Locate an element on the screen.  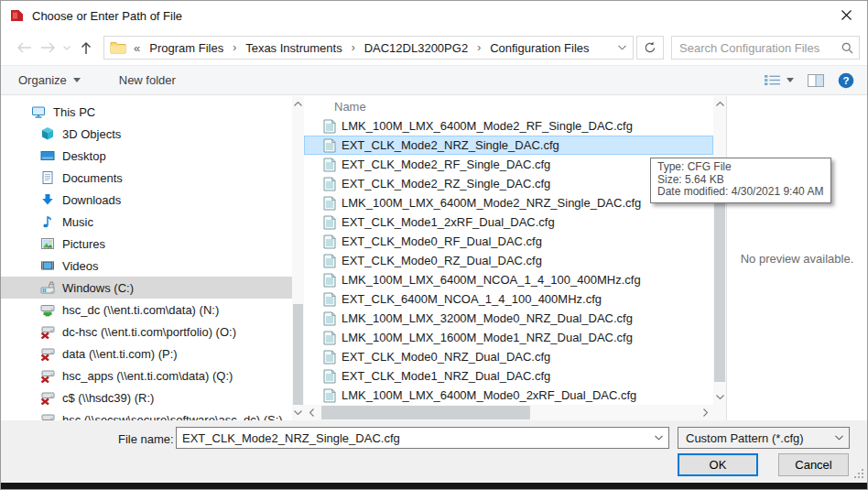
breadcrumb-overflow: « is located at coordinates (136, 48).